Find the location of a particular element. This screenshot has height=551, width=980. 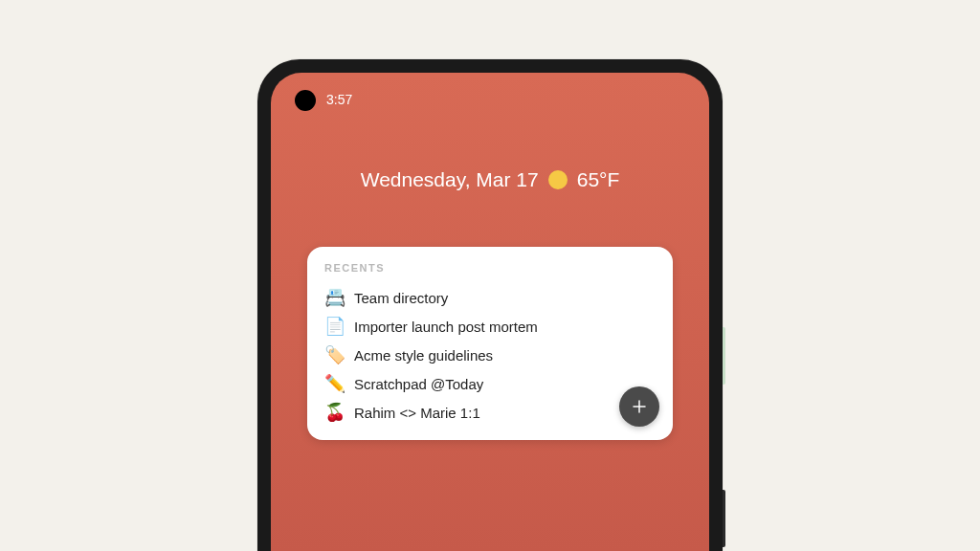

document-icon: 📄 is located at coordinates (334, 326).